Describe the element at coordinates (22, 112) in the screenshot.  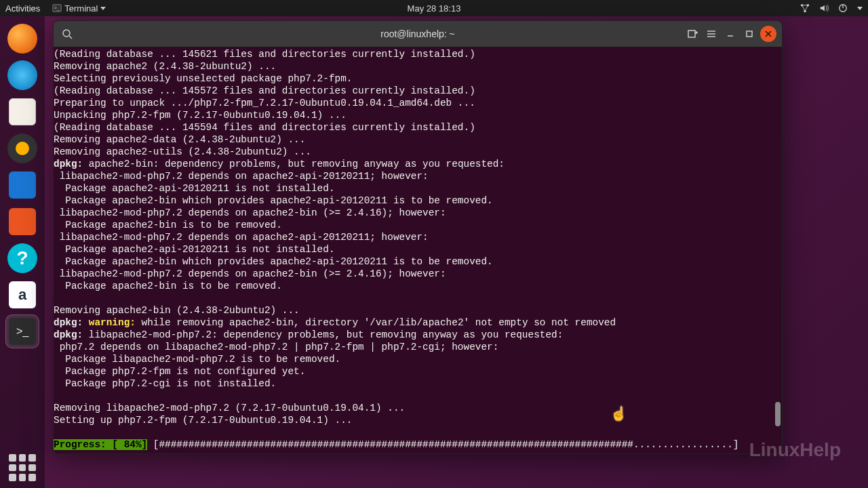
I see `dock-files` at that location.